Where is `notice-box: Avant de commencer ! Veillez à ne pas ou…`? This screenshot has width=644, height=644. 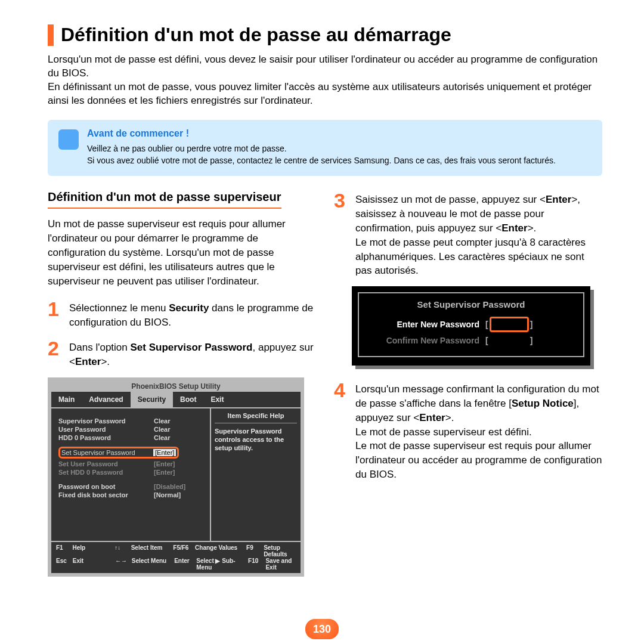 notice-box: Avant de commencer ! Veillez à ne pas ou… is located at coordinates (325, 148).